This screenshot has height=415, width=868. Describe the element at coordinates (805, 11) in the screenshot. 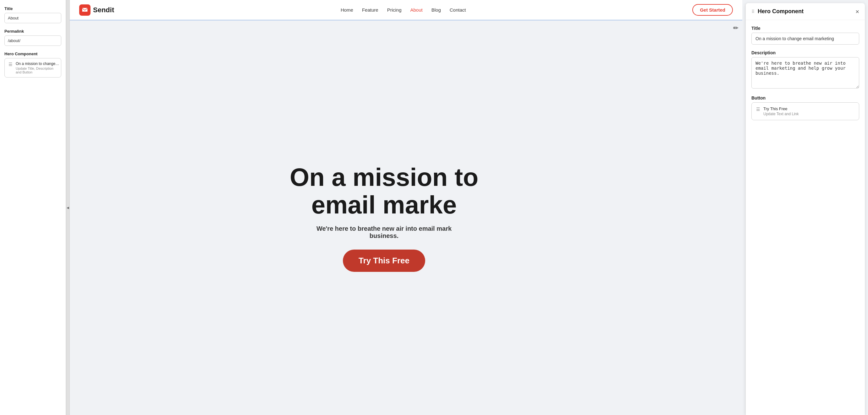

I see `right-panel-header: ⠿ Hero Component ×` at that location.